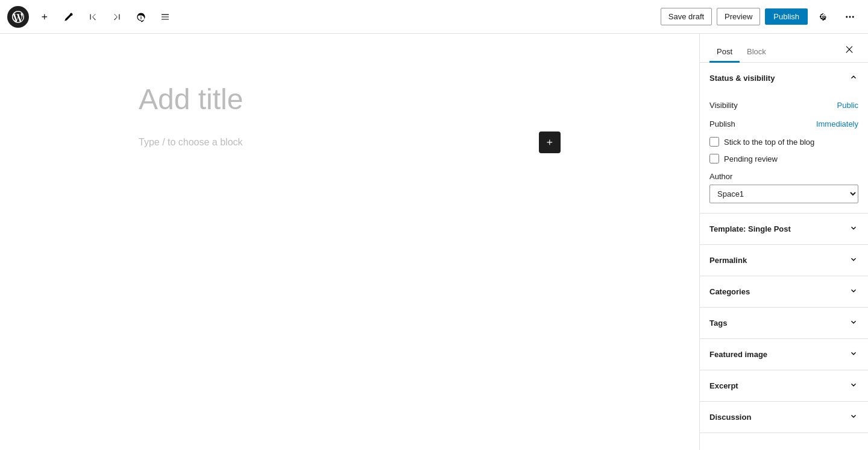 The width and height of the screenshot is (868, 450). What do you see at coordinates (725, 52) in the screenshot?
I see `post-tab: Post` at bounding box center [725, 52].